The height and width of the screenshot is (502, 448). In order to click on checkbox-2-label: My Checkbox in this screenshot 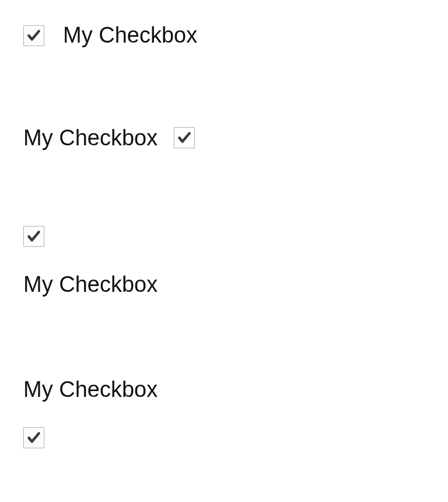, I will do `click(90, 138)`.